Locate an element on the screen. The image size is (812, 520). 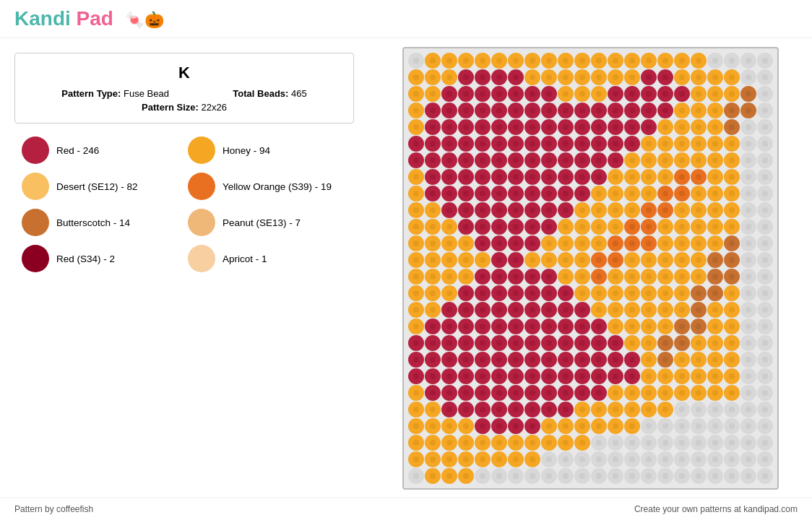
bead-color-label: Desert (SE12) - 82 is located at coordinates (97, 186).